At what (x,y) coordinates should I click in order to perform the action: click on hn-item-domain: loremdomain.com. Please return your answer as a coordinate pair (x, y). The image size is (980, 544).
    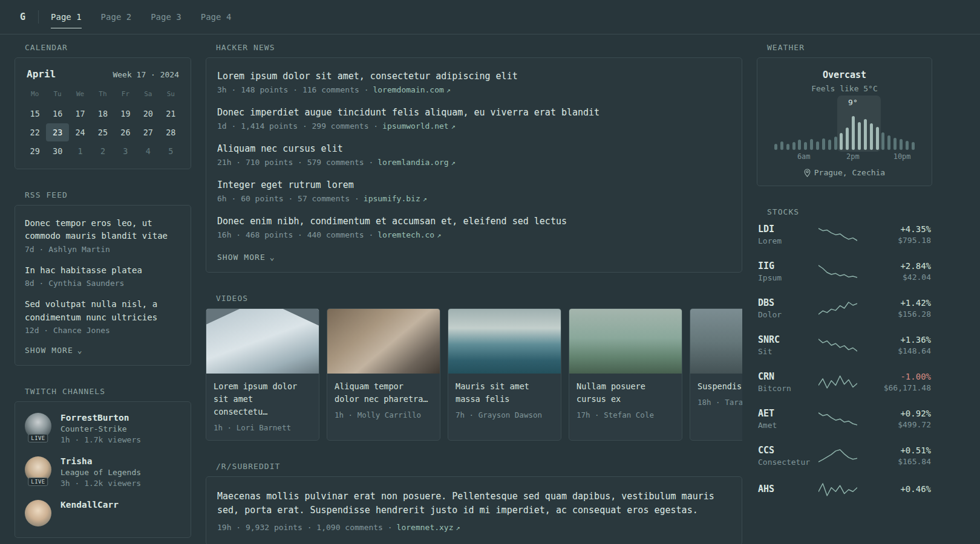
    Looking at the image, I should click on (408, 89).